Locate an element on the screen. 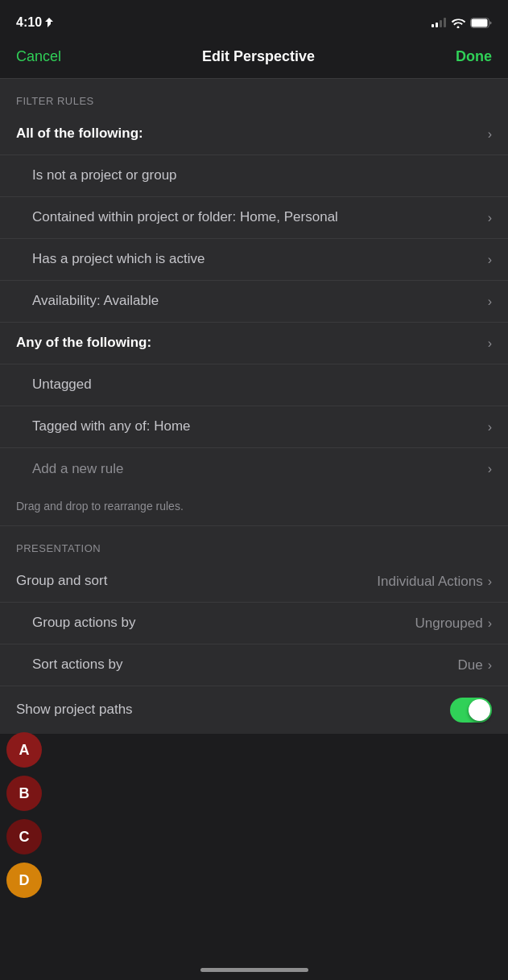 Image resolution: width=508 pixels, height=980 pixels. toggle-thumb is located at coordinates (480, 710).